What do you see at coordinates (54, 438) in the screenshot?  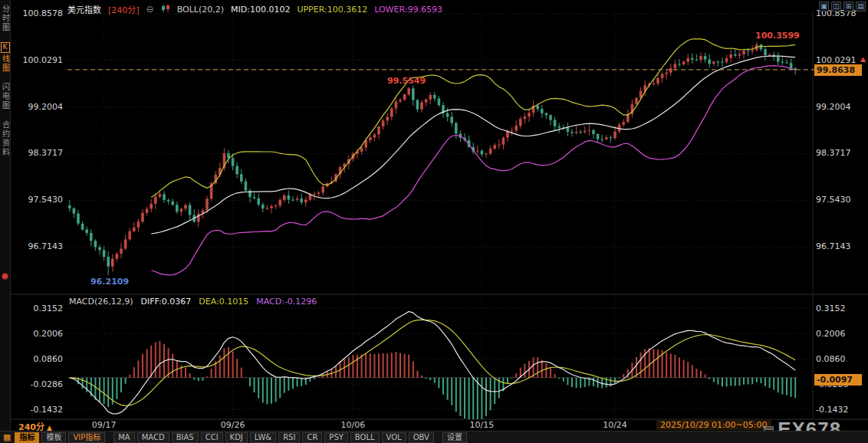 I see `tab-templates: 模板` at bounding box center [54, 438].